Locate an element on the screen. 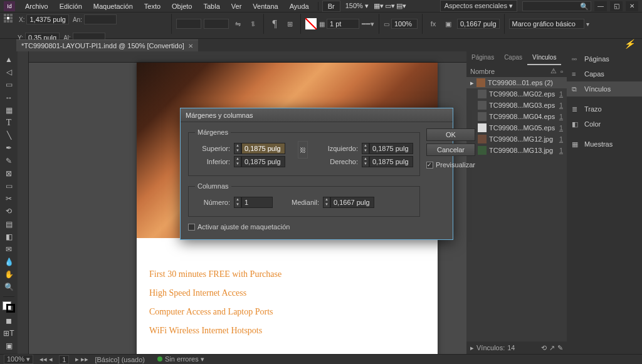 Image resolution: width=642 pixels, height=364 pixels. margin-right-stepper: ▲▼ is located at coordinates (387, 162).